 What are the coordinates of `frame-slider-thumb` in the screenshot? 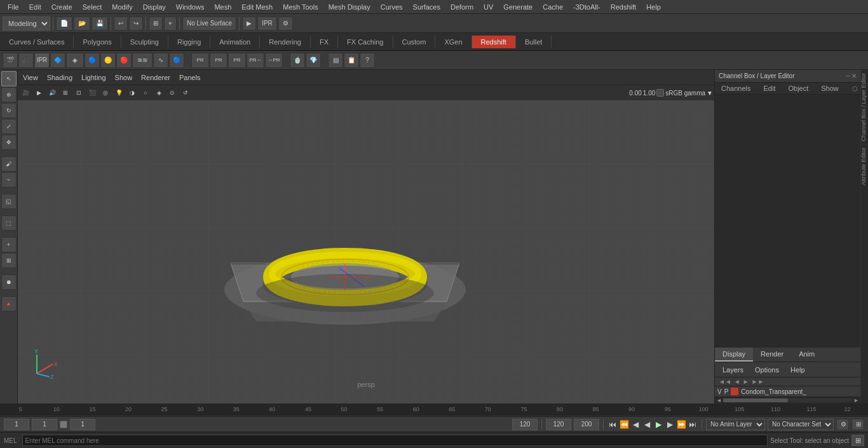 It's located at (64, 424).